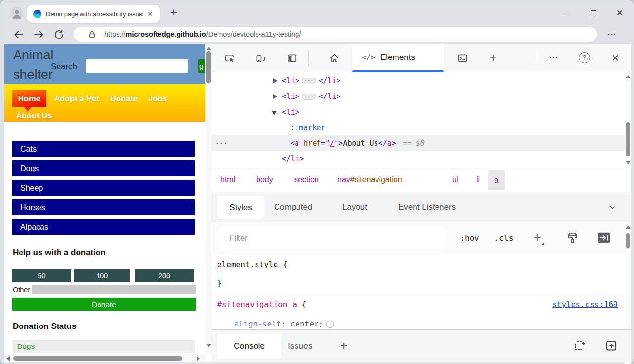 The image size is (634, 364). What do you see at coordinates (103, 227) in the screenshot?
I see `animal-button-alpacas: Alpacas` at bounding box center [103, 227].